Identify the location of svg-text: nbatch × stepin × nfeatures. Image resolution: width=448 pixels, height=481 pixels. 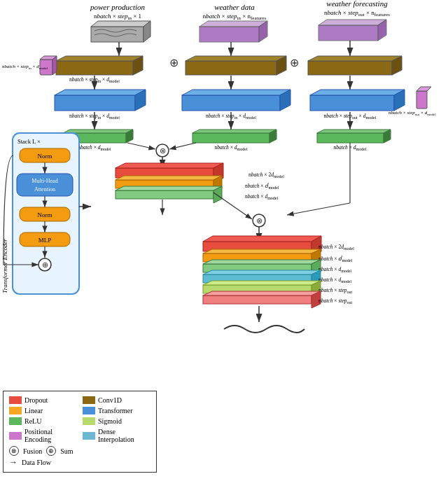
(235, 17).